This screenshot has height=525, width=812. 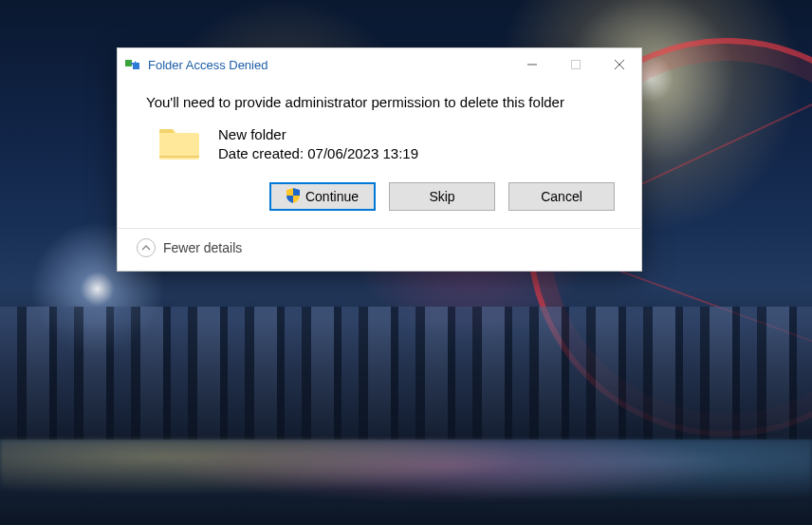 I want to click on item-date-created: Date created: 07/06/2023 13:19, so click(x=319, y=154).